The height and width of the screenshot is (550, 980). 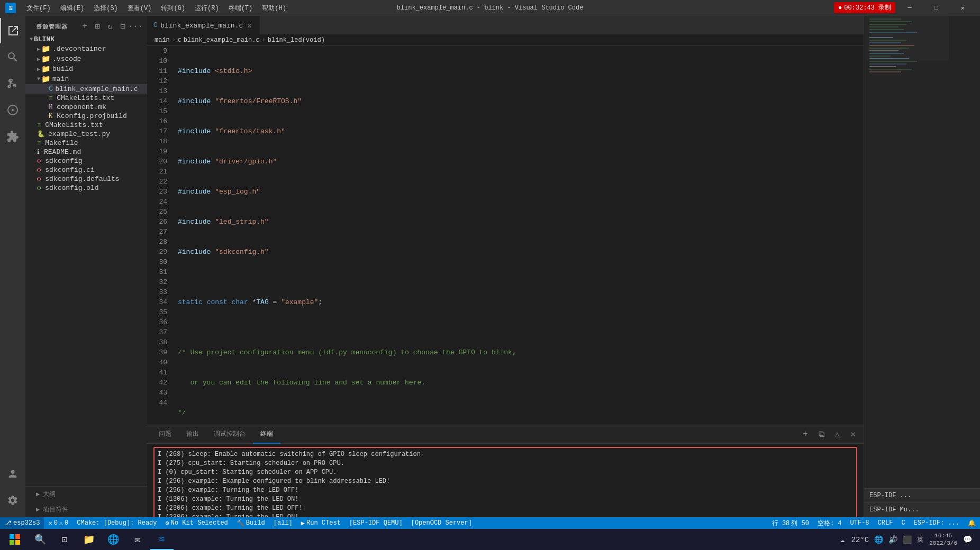 I want to click on bell-icon: 🔔, so click(x=972, y=524).